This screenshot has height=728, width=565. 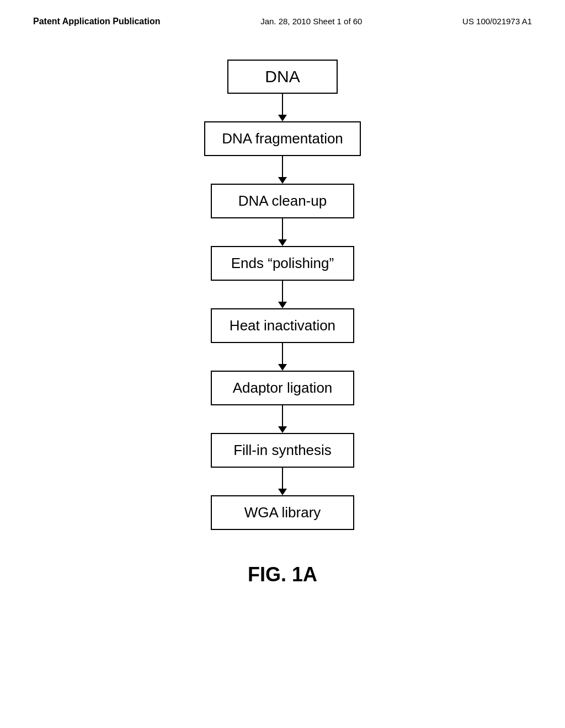 I want to click on step-adaptor-ligation: Adaptor ligation, so click(x=282, y=388).